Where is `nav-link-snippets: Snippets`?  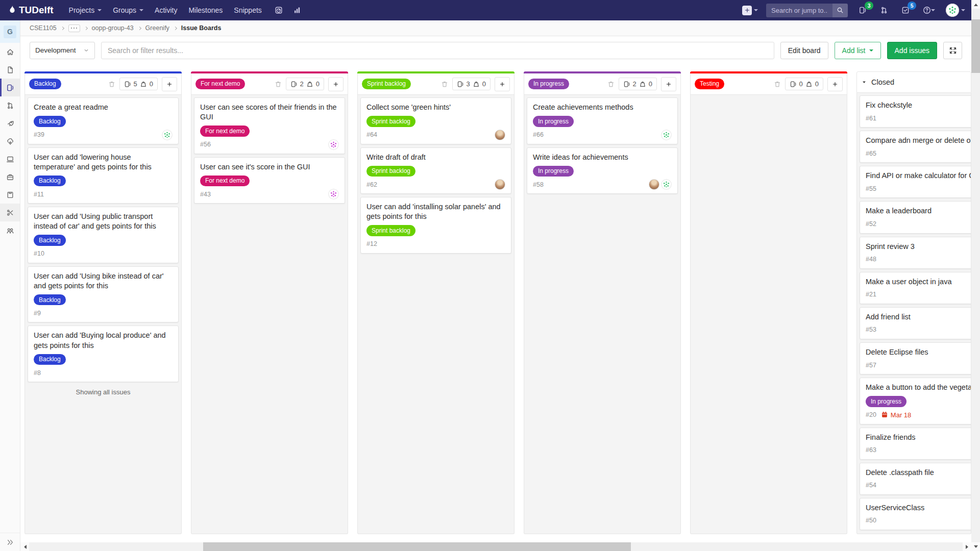 nav-link-snippets: Snippets is located at coordinates (248, 10).